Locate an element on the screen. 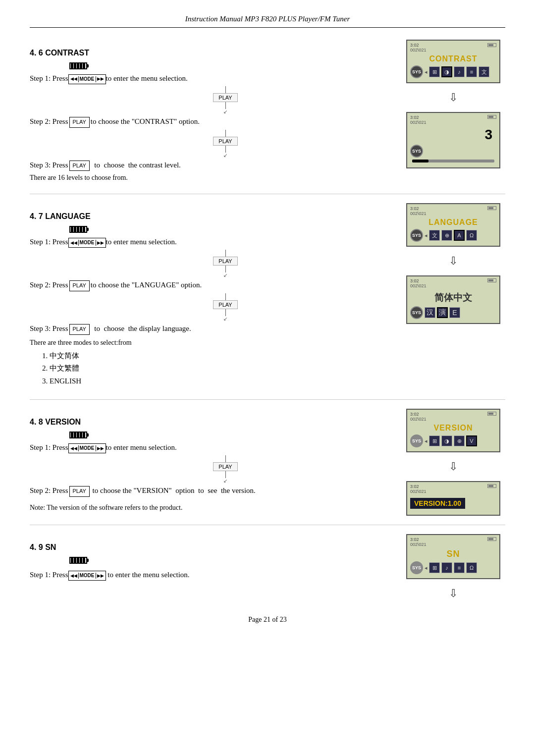 The image size is (535, 756). version-left: 4. 8 VERSION Step 1: Press ◀◀ MODE ▶▶ to… is located at coordinates (211, 462).